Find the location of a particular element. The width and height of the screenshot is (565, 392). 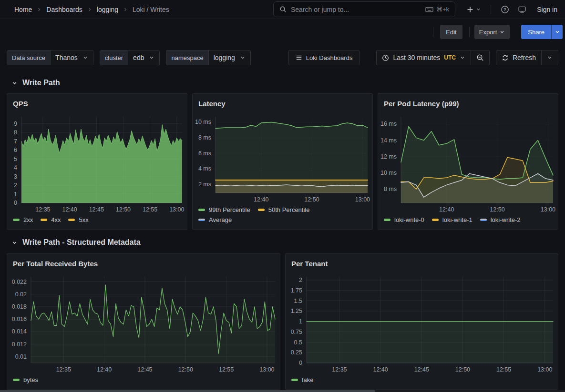

chevron-right-icon is located at coordinates (125, 10).